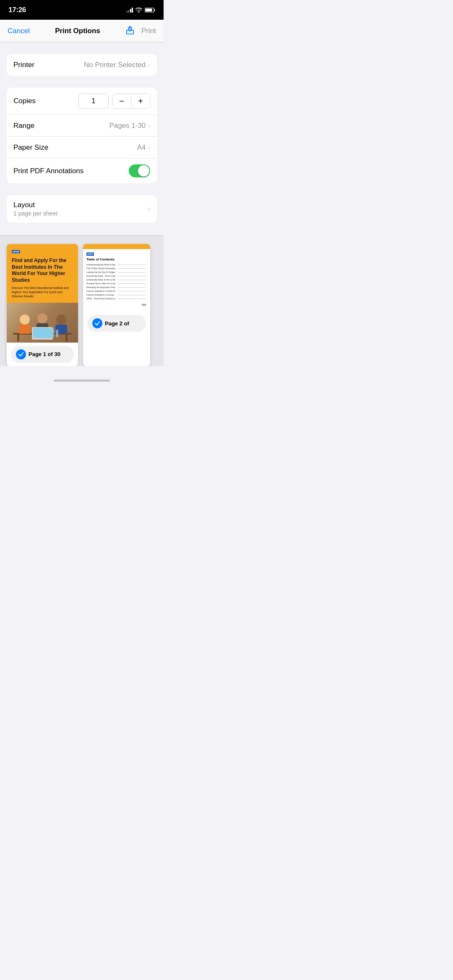  What do you see at coordinates (24, 101) in the screenshot?
I see `copies-label: Copies` at bounding box center [24, 101].